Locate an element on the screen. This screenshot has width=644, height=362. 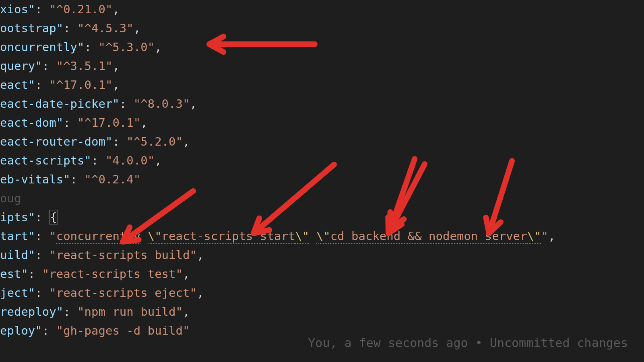
code-line: xios": "^0.21.0", is located at coordinates (322, 10).